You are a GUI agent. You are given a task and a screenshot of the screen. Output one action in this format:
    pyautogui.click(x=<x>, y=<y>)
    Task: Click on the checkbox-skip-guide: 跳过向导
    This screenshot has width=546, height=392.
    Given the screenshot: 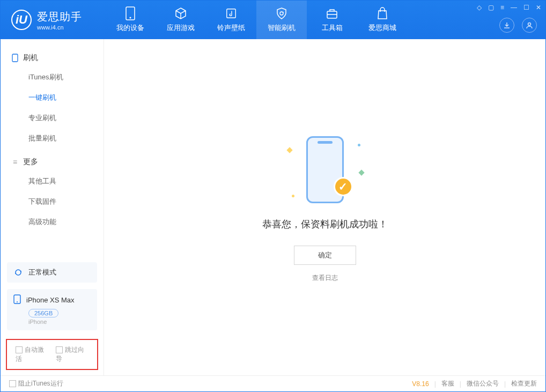 What is the action you would take?
    pyautogui.click(x=72, y=354)
    